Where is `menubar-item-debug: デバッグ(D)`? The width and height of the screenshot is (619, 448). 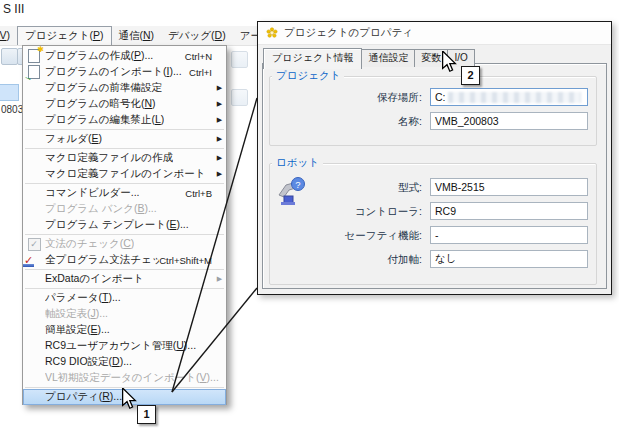 menubar-item-debug: デバッグ(D) is located at coordinates (197, 36).